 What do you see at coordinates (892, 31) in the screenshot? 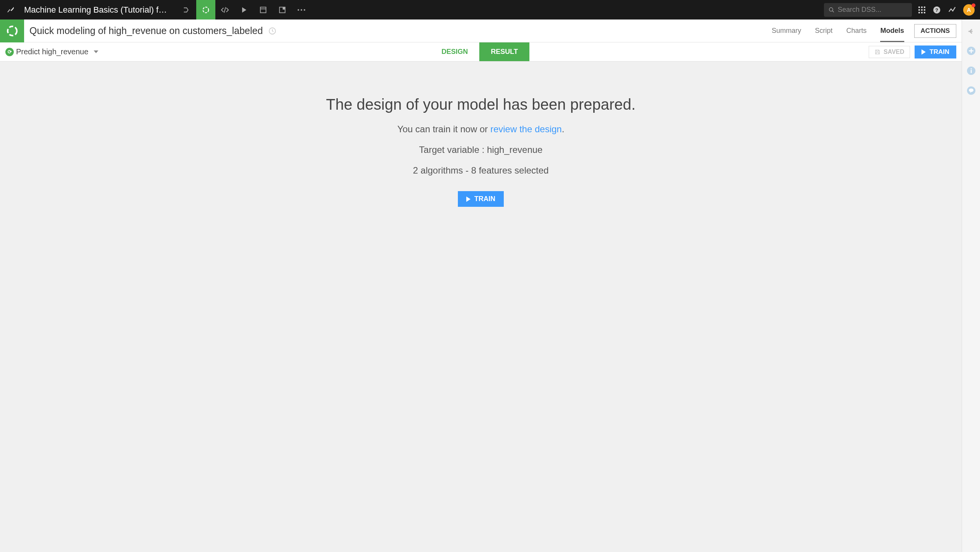
I see `tab-models: Models` at bounding box center [892, 31].